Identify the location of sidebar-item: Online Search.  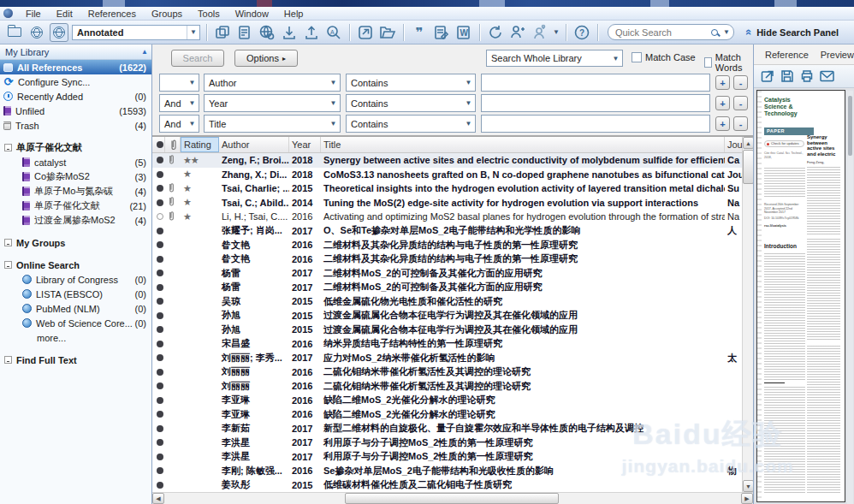
(75, 265).